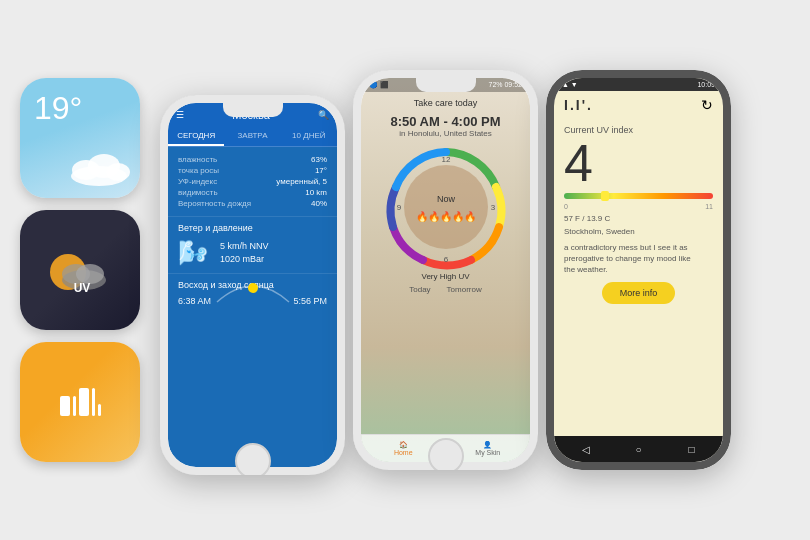  What do you see at coordinates (638, 270) in the screenshot?
I see `phone-3-screen: ▲ ▼ 10:09 I.I'. ↻ Current UV index 4` at bounding box center [638, 270].